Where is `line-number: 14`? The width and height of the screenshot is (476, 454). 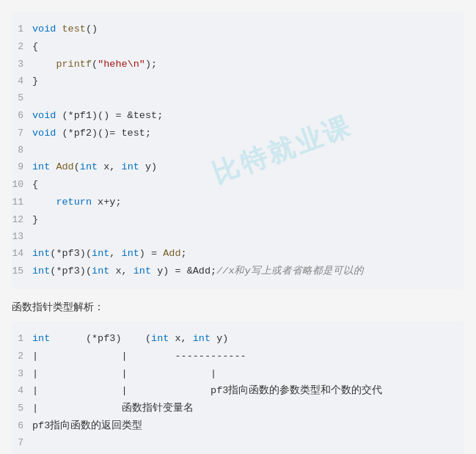 line-number: 14 is located at coordinates (22, 254).